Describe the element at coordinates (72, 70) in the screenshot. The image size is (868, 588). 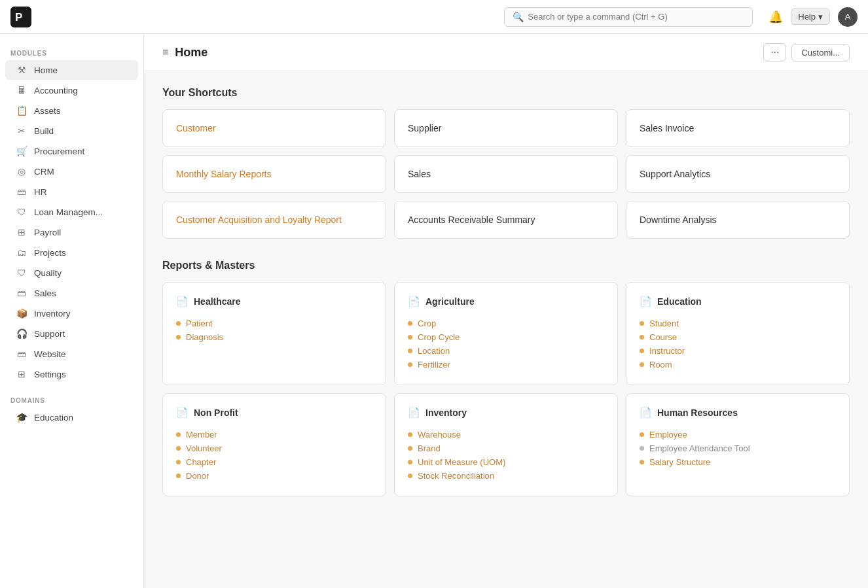
I see `sidebar-item-home: ⚒ Home` at that location.